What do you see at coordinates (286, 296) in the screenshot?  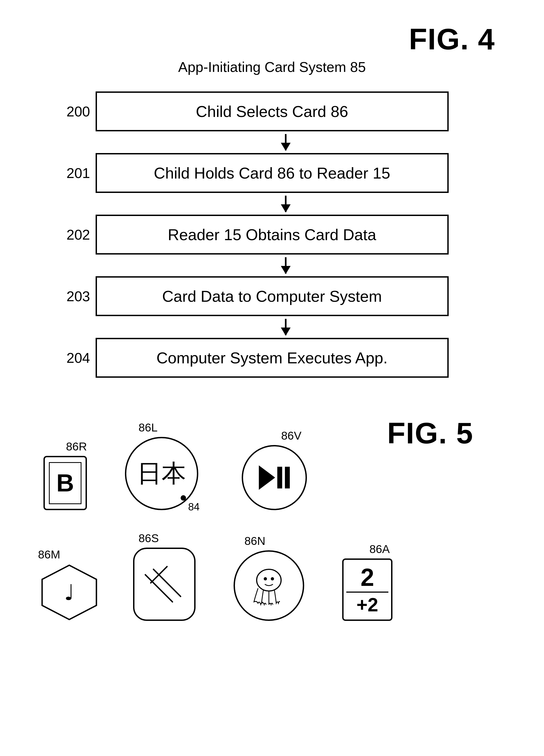 I see `flow-step-203: 203 Card Data to Computer System` at bounding box center [286, 296].